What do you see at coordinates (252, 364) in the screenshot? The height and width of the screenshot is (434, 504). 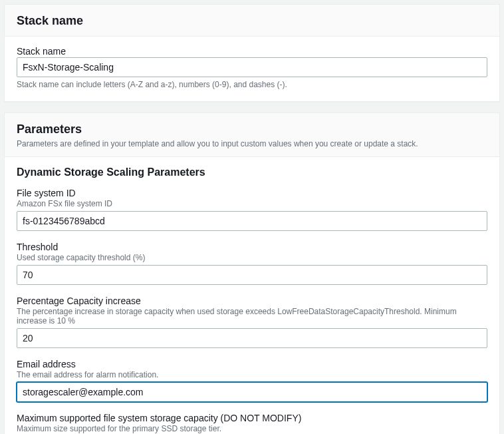 I see `email-label: Email address` at bounding box center [252, 364].